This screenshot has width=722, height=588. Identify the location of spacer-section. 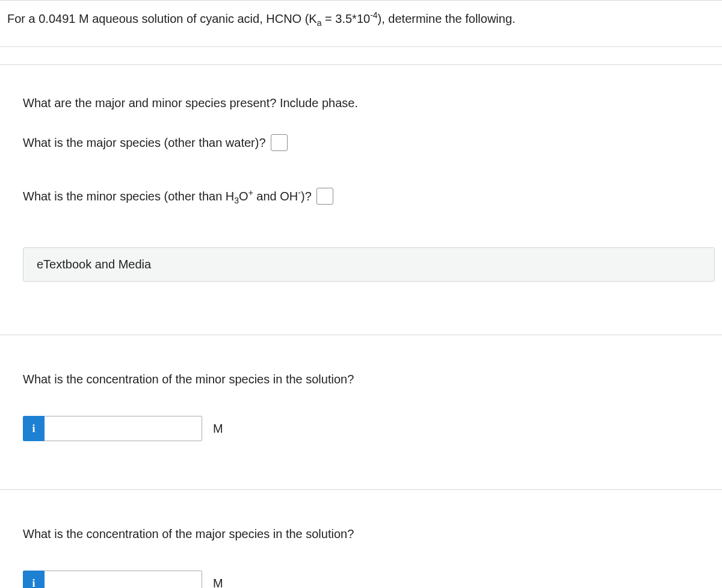
(361, 56).